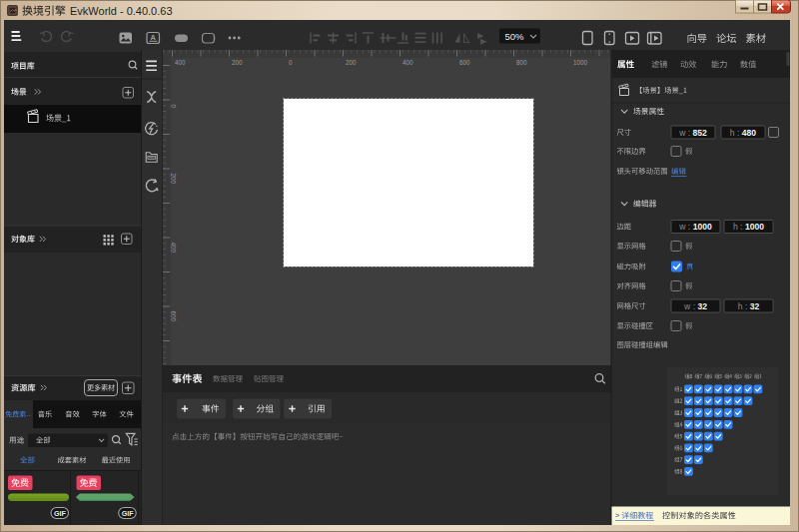  Describe the element at coordinates (122, 11) in the screenshot. I see `svg-text: EvkWorld - 0.40.0.63` at that location.